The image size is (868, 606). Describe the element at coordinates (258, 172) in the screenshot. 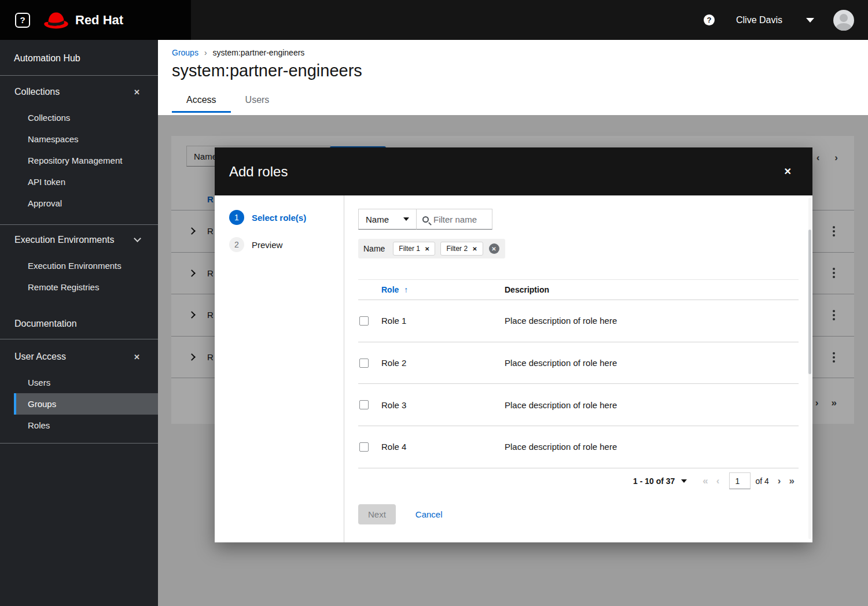

I see `modal-title: Add roles` at that location.